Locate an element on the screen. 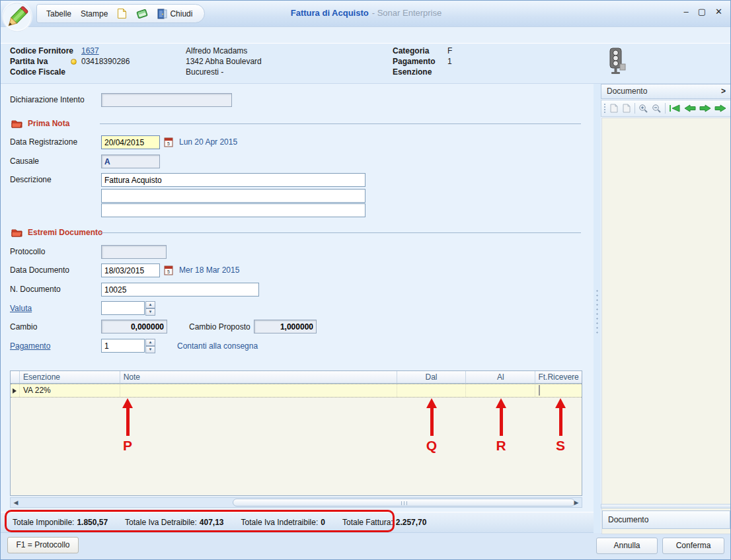 This screenshot has width=731, height=560. documento-preview-area is located at coordinates (666, 326).